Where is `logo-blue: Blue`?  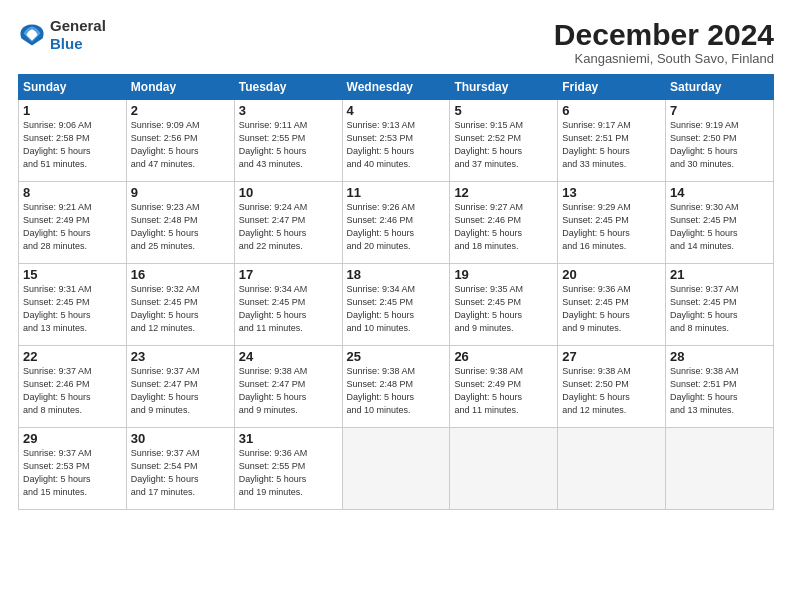 logo-blue: Blue is located at coordinates (66, 44).